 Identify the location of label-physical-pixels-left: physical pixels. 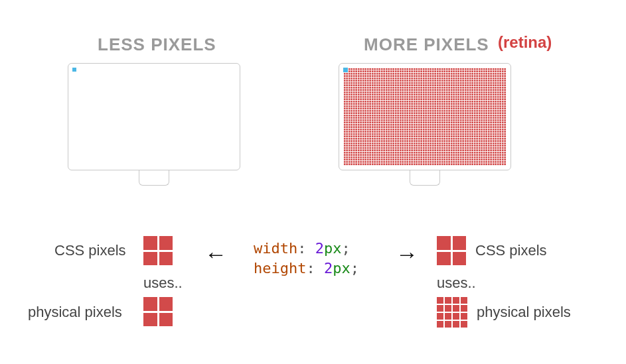
(75, 312).